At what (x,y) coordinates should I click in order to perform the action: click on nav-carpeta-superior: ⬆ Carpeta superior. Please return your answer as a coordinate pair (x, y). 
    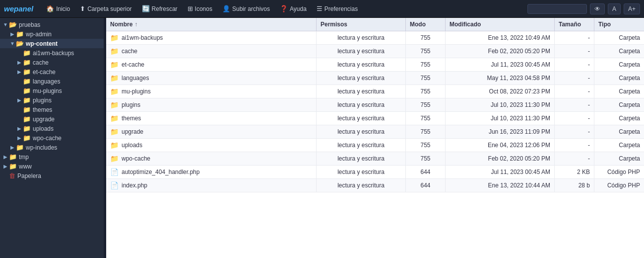
    Looking at the image, I should click on (106, 9).